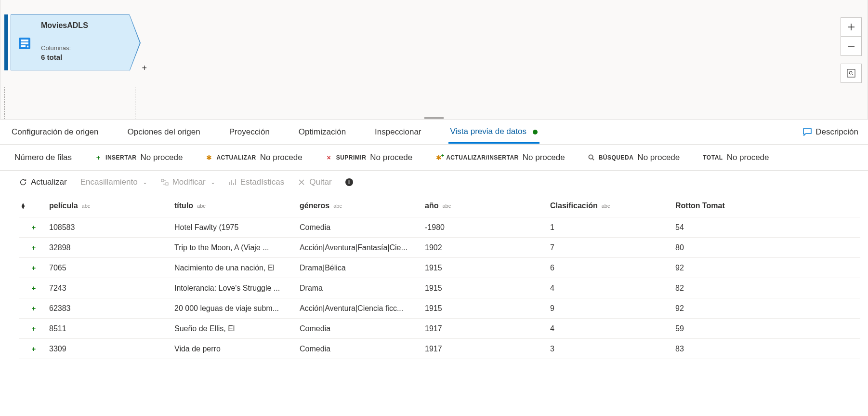 This screenshot has height=416, width=868. What do you see at coordinates (658, 158) in the screenshot?
I see `stat-search-val: No procede` at bounding box center [658, 158].